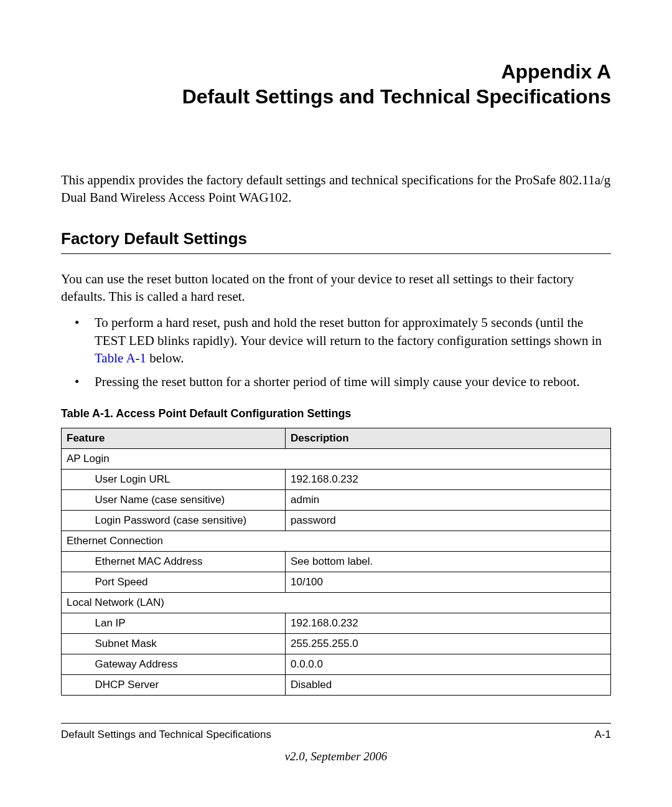 The image size is (672, 807). What do you see at coordinates (448, 582) in the screenshot?
I see `cell-desc: 10/100` at bounding box center [448, 582].